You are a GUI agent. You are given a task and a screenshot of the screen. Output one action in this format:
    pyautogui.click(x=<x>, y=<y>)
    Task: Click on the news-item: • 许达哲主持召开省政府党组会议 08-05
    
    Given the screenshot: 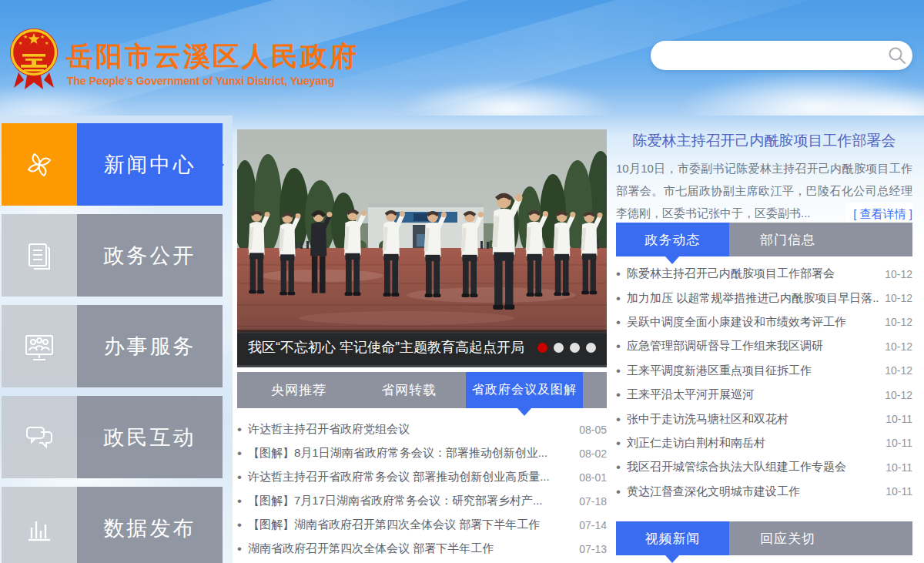 What is the action you would take?
    pyautogui.click(x=422, y=430)
    